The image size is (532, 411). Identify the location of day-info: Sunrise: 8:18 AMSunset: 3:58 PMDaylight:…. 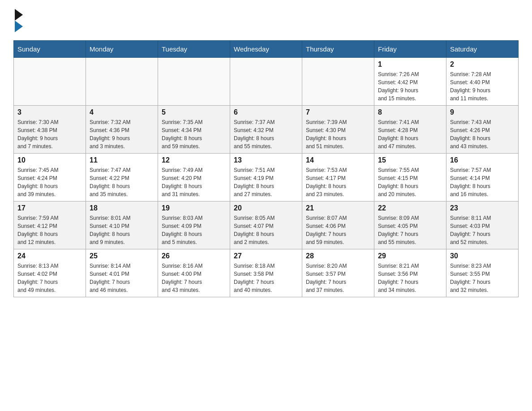
(266, 278).